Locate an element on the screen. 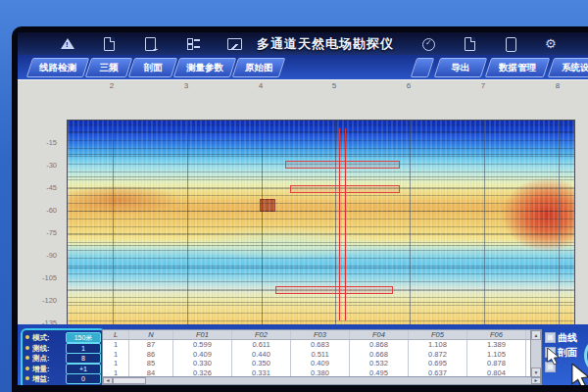 This screenshot has height=392, width=588. param-label: 测点: is located at coordinates (41, 359).